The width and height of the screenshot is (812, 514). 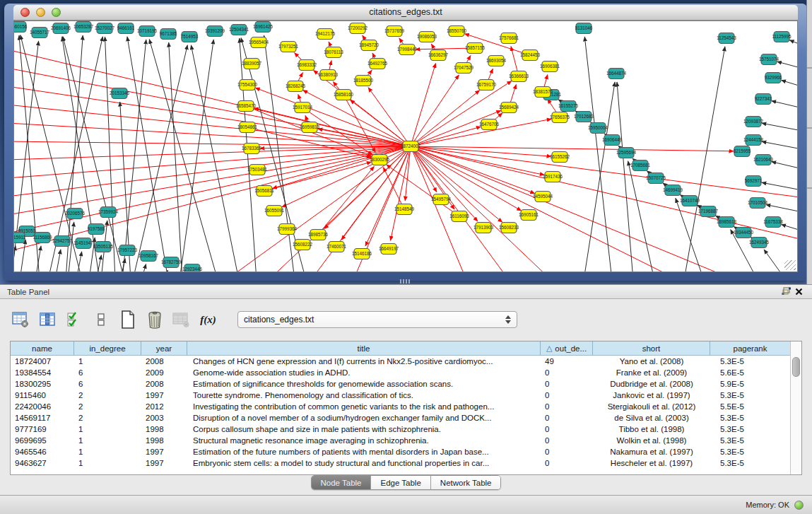 I want to click on graph-node: 15270027, so click(x=105, y=28).